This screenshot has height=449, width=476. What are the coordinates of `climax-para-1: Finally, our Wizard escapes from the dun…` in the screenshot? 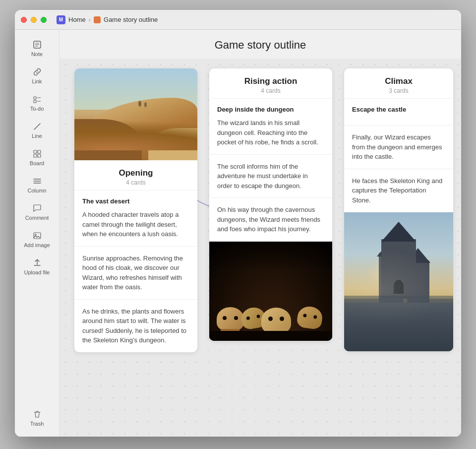 It's located at (399, 147).